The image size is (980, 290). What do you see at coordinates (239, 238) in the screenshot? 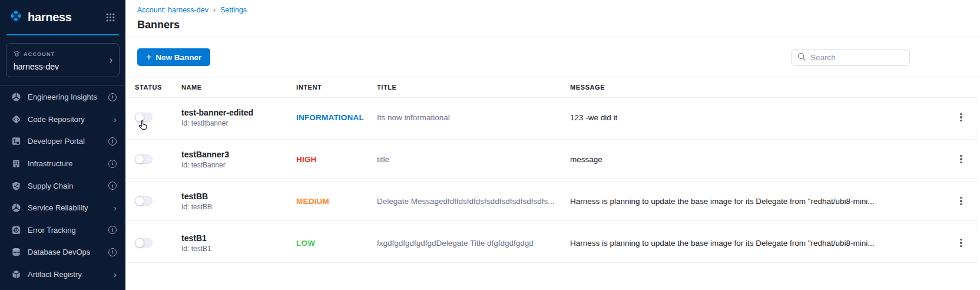
I see `banner-name: testB1` at bounding box center [239, 238].